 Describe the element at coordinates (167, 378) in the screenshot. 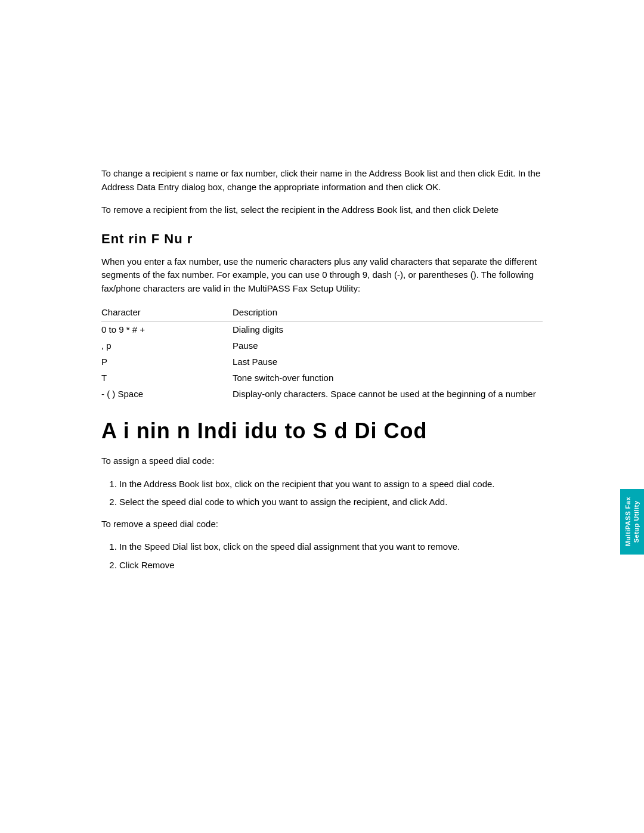

I see `character-cell: T` at that location.